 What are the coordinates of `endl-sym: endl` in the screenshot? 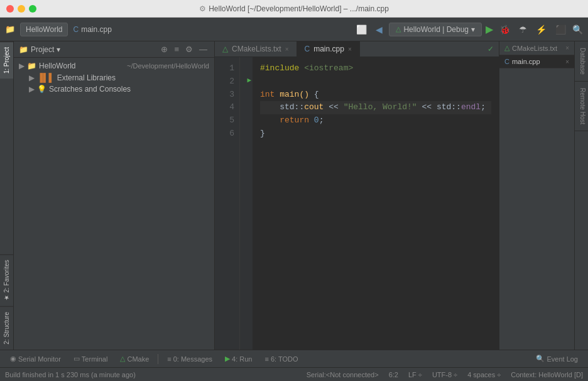 It's located at (471, 108).